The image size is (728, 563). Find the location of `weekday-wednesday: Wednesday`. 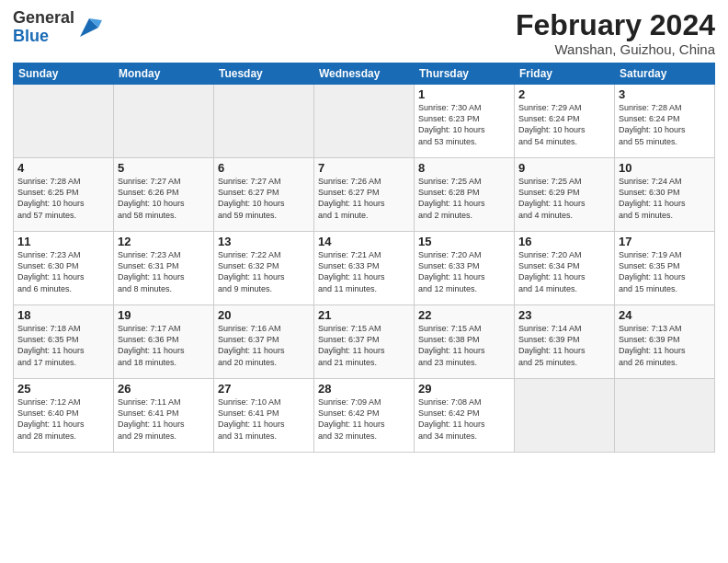

weekday-wednesday: Wednesday is located at coordinates (364, 74).